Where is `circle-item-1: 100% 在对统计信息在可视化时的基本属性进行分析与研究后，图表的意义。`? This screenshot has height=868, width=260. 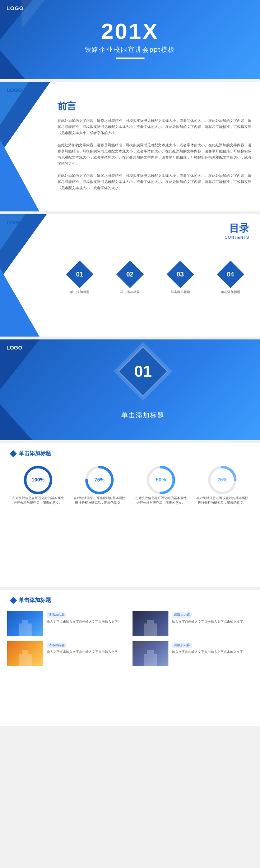 circle-item-1: 100% 在对统计信息在可视化时的基本属性进行分析与研究后，图表的意义。 is located at coordinates (38, 485).